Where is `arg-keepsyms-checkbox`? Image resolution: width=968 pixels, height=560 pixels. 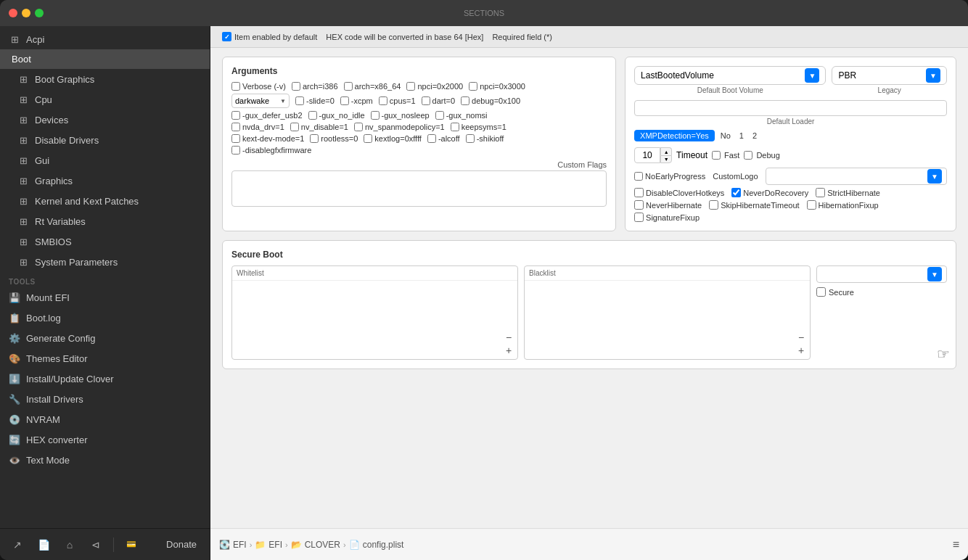 arg-keepsyms-checkbox is located at coordinates (455, 127).